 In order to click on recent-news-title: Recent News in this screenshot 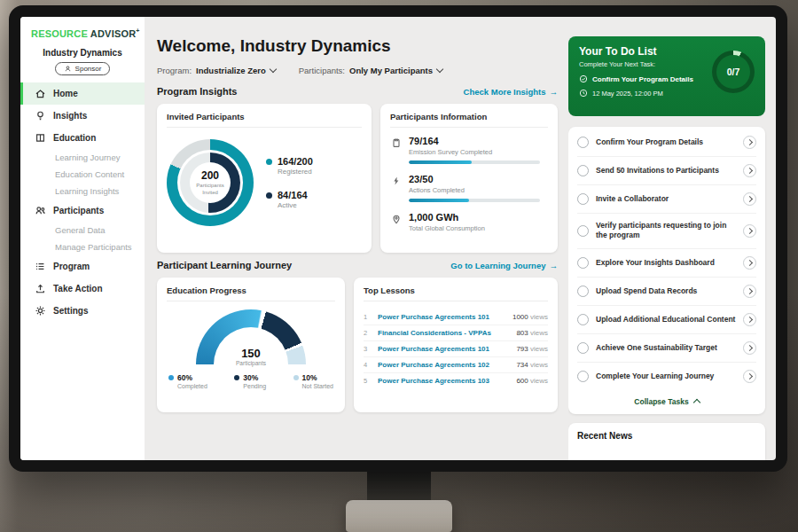, I will do `click(667, 436)`.